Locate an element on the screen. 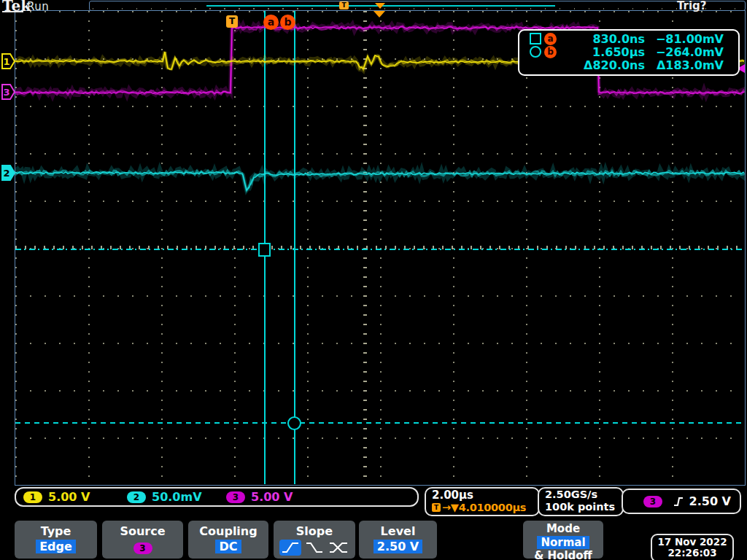  menu-type-value: Edge is located at coordinates (55, 547).